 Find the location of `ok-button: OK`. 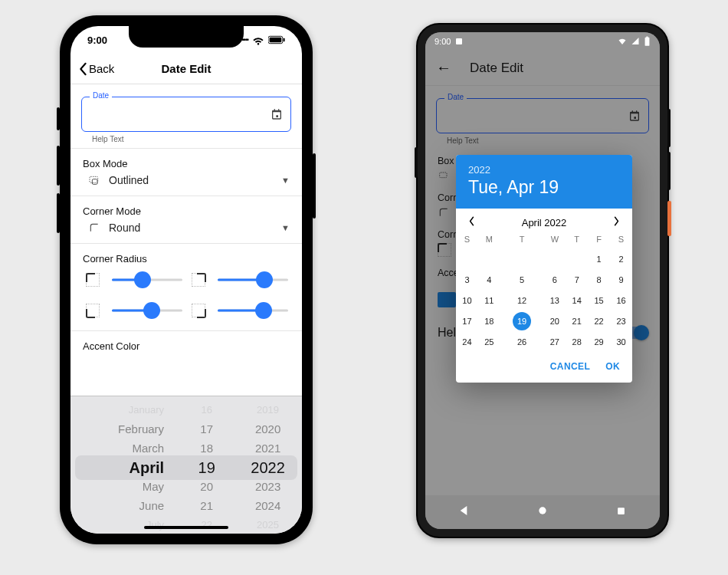

ok-button: OK is located at coordinates (613, 366).